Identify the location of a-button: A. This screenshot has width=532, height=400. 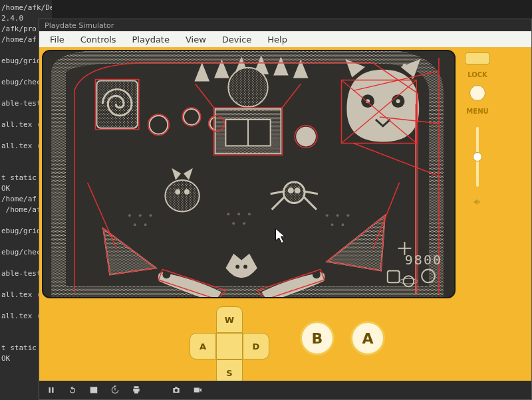
(368, 338).